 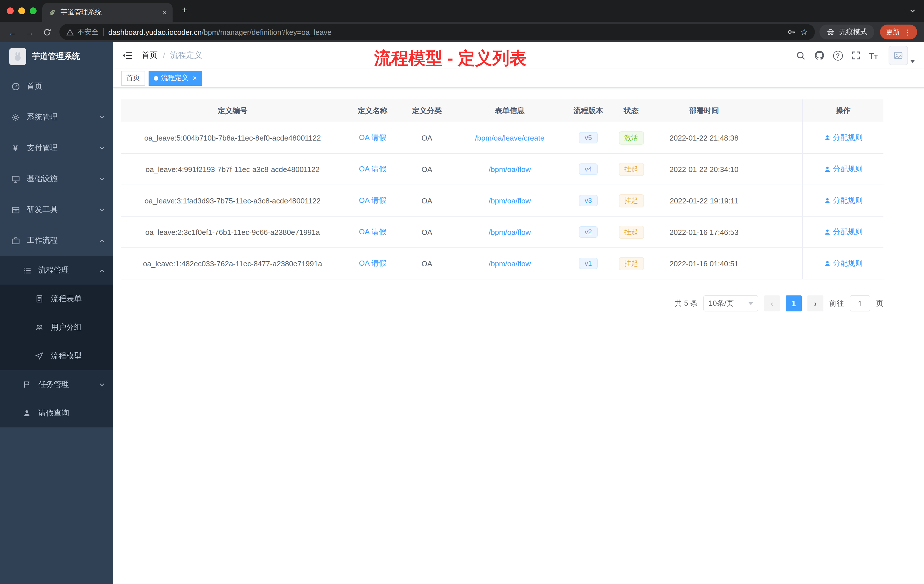 What do you see at coordinates (22, 11) in the screenshot?
I see `minimize-window-button` at bounding box center [22, 11].